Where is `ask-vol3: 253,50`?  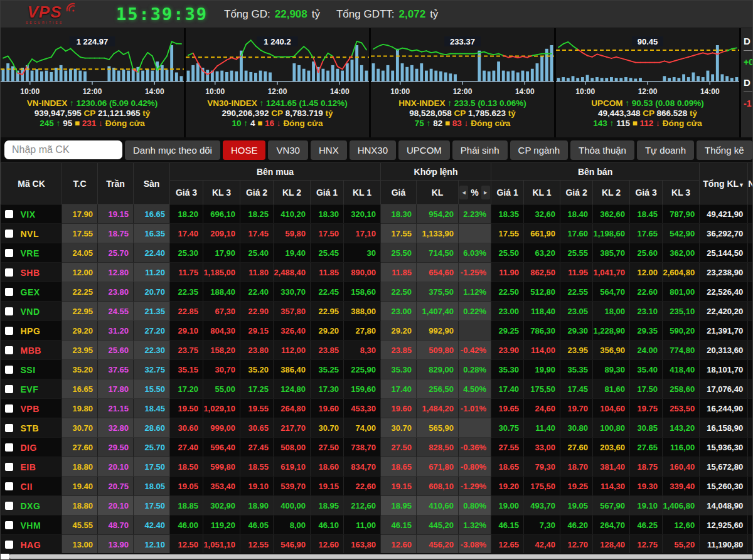
ask-vol3: 253,50 is located at coordinates (681, 409).